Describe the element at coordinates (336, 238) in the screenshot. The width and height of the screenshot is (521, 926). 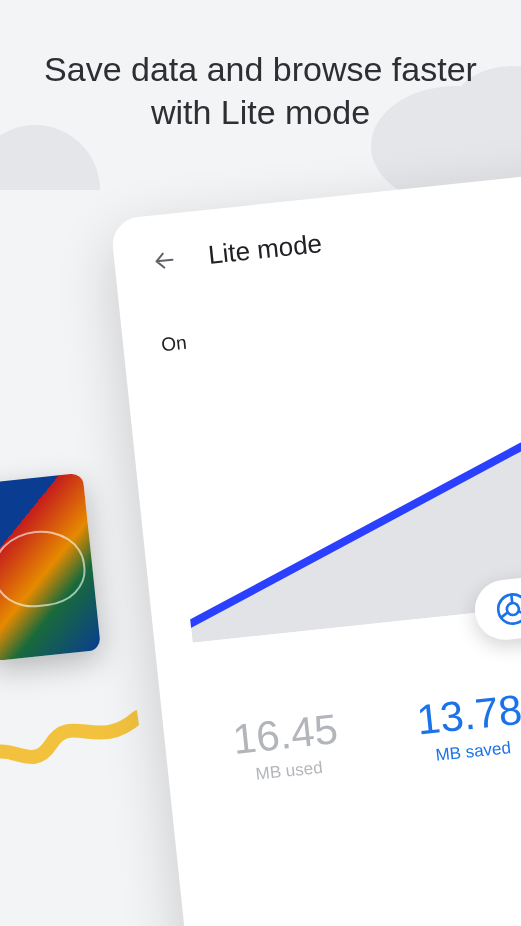
I see `card-header: Lite mode` at that location.